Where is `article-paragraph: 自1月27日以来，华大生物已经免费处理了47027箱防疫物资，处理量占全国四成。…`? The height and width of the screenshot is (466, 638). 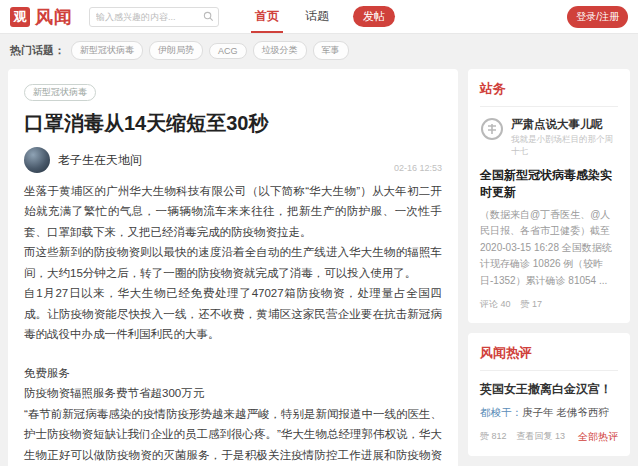 article-paragraph: 自1月27日以来，华大生物已经免费处理了47027箱防疫物资，处理量占全国四成。… is located at coordinates (233, 314).